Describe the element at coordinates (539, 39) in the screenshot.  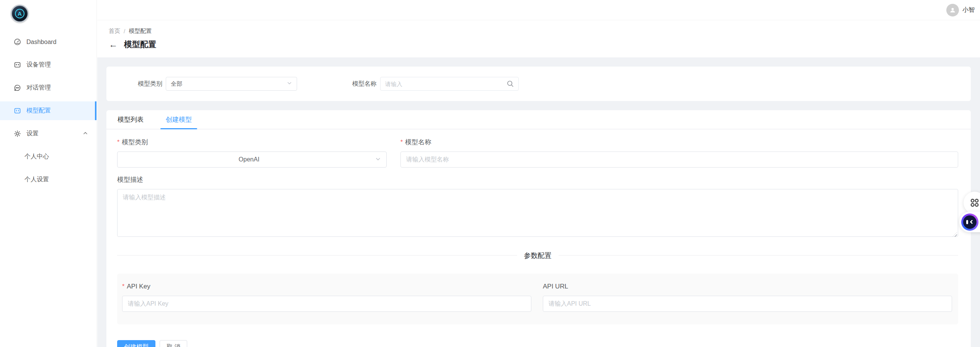
I see `page-header: 首页 / 模型配置 ← 模型配置` at that location.